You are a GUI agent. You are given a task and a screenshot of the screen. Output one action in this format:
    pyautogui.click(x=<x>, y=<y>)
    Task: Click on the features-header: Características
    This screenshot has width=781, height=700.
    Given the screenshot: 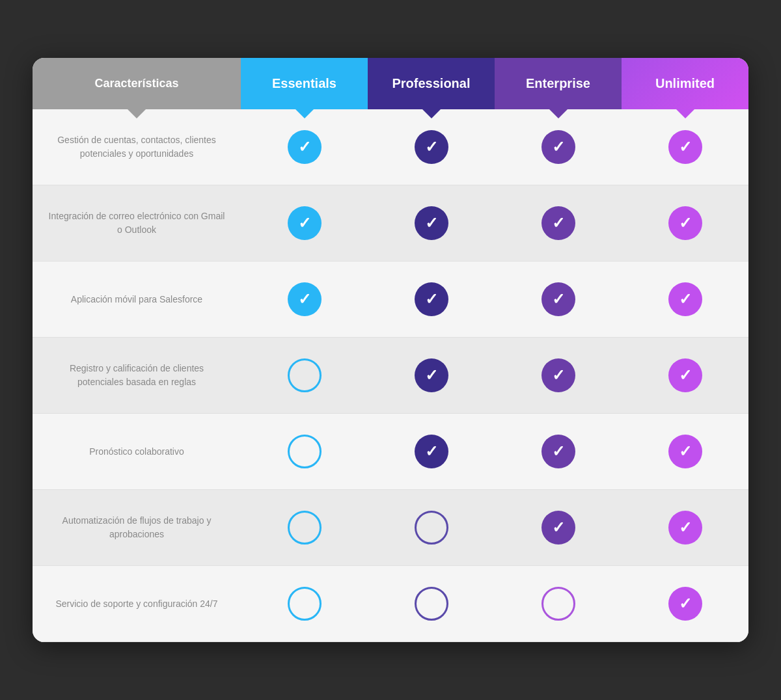 What is the action you would take?
    pyautogui.click(x=137, y=83)
    